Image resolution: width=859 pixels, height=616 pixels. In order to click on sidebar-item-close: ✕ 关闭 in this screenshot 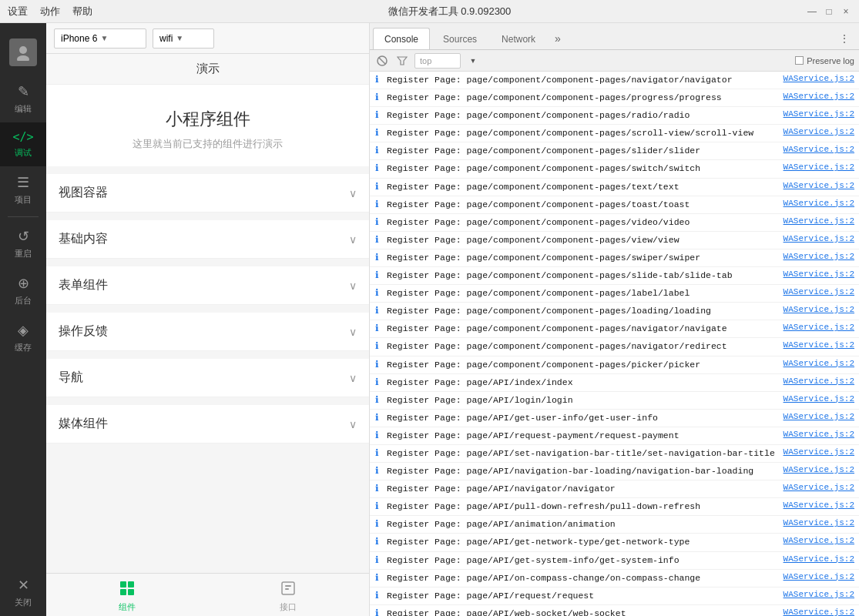, I will do `click(23, 593)`.